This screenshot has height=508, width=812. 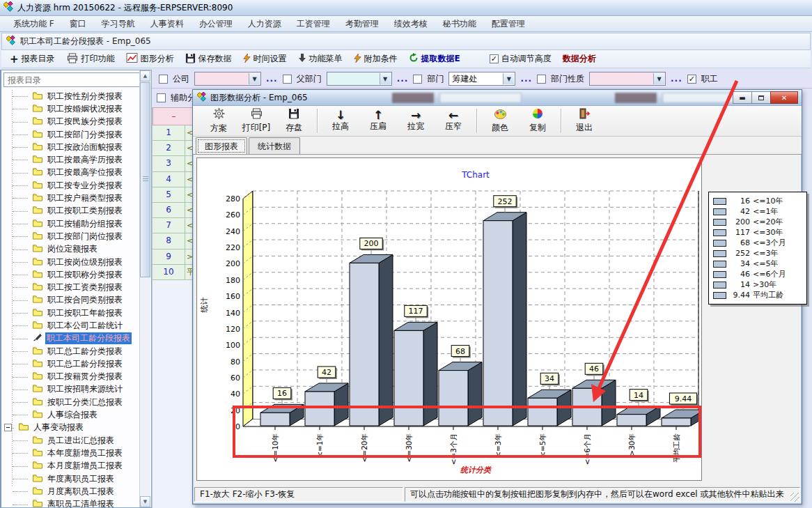 What do you see at coordinates (71, 185) in the screenshot?
I see `tree-item: 职工按专业分类报表` at bounding box center [71, 185].